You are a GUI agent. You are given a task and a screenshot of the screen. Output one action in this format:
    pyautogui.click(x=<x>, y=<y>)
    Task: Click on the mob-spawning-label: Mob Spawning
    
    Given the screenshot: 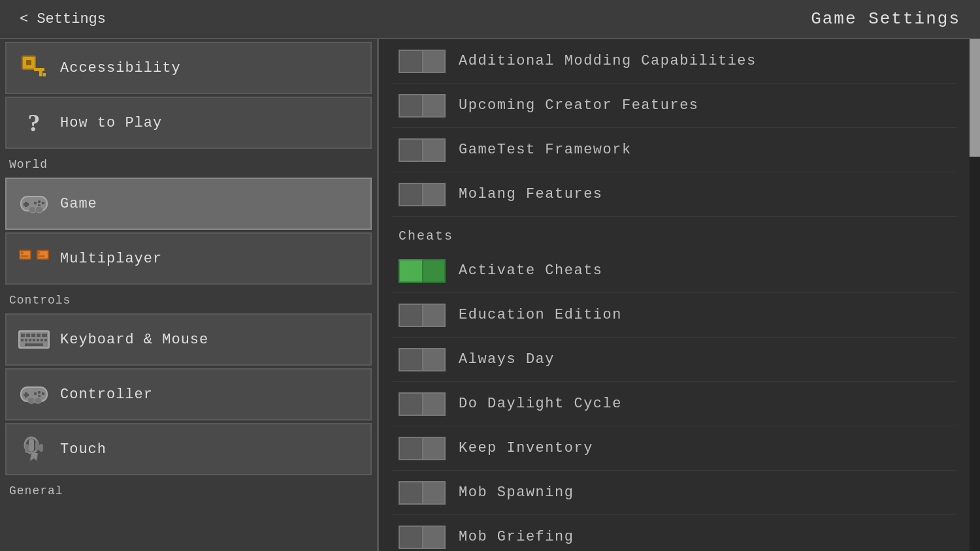 What is the action you would take?
    pyautogui.click(x=704, y=492)
    